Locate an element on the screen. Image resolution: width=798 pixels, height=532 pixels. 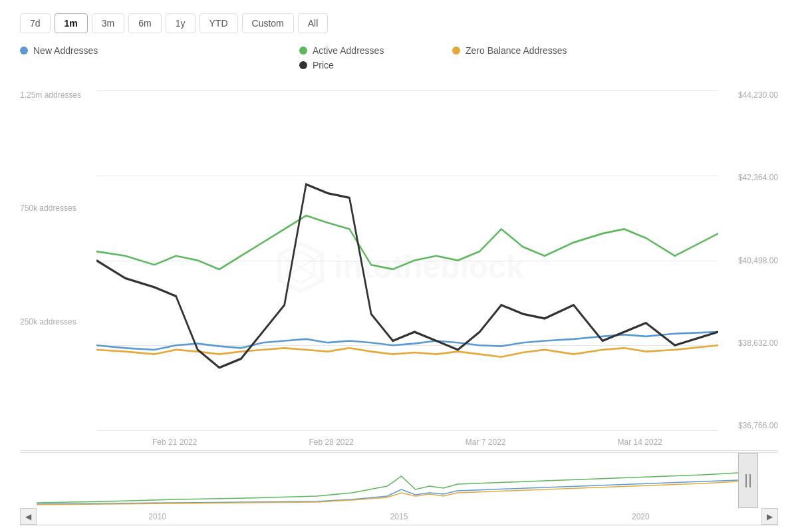
btn-custom: Custom is located at coordinates (268, 23).